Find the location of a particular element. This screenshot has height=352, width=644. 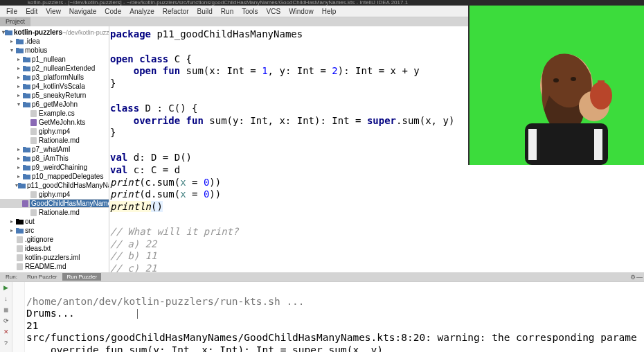

tree-node-label: GoodChildHasManyNames.kts is located at coordinates (69, 204).